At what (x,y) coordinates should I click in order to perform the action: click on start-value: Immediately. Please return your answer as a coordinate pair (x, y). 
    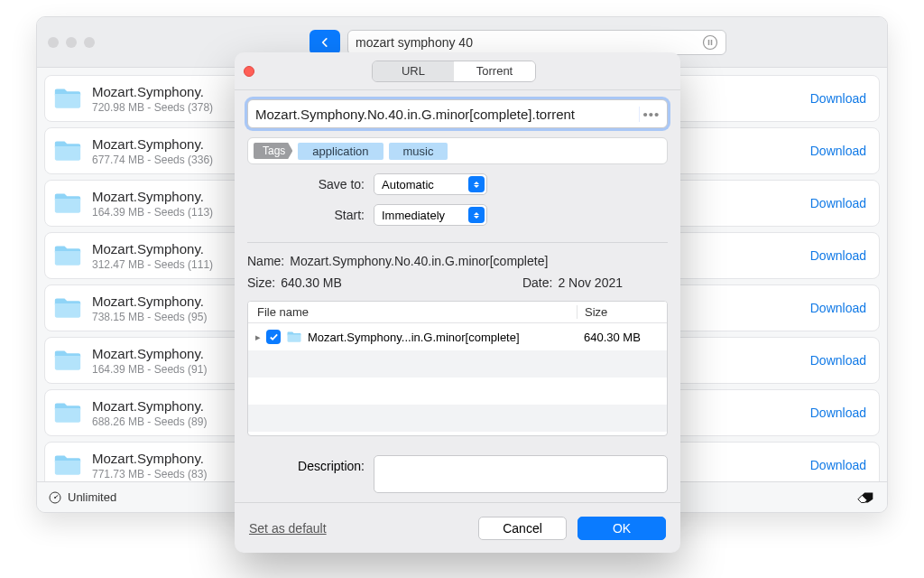
    Looking at the image, I should click on (413, 215).